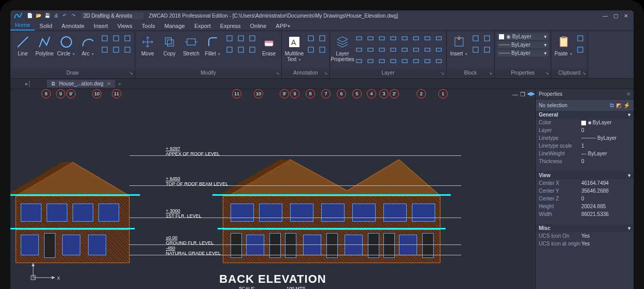  What do you see at coordinates (584, 131) in the screenshot?
I see `prop-row-layer: Layer0` at bounding box center [584, 131].